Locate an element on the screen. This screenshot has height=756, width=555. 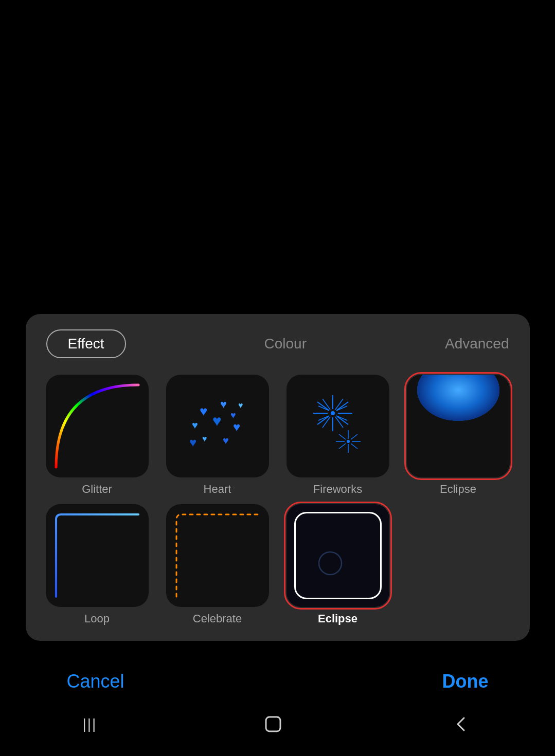
effect-item-loop: Loop is located at coordinates (97, 565).